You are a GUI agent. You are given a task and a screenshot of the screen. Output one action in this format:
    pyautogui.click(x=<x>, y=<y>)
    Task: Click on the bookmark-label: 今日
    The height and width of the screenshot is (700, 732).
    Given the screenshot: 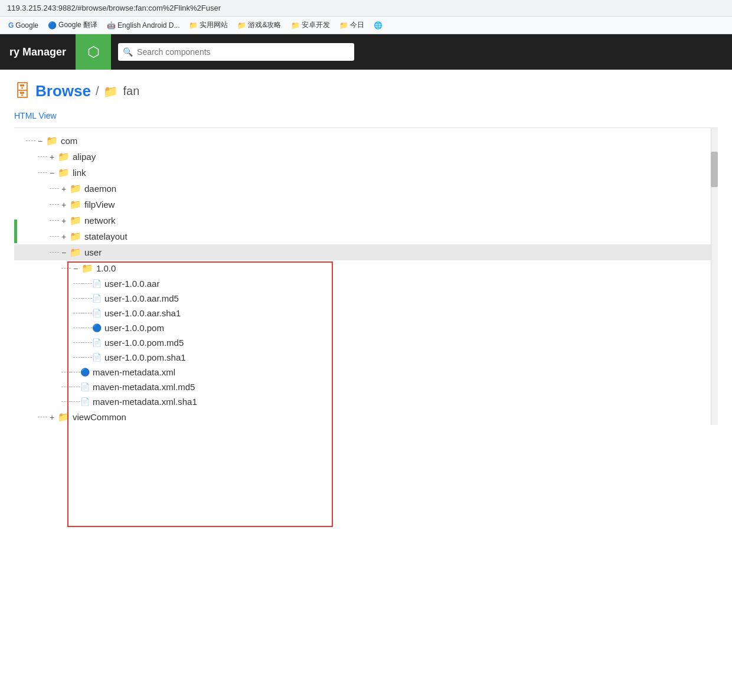 What is the action you would take?
    pyautogui.click(x=357, y=25)
    